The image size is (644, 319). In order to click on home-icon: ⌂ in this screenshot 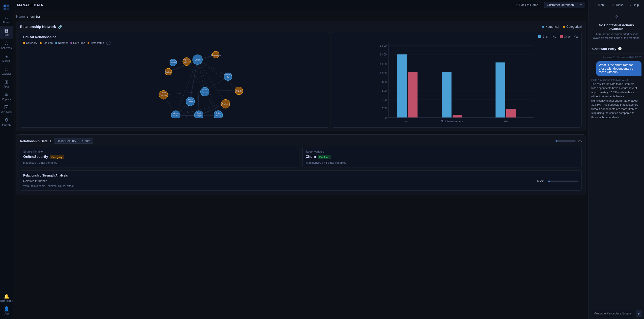, I will do `click(7, 18)`.